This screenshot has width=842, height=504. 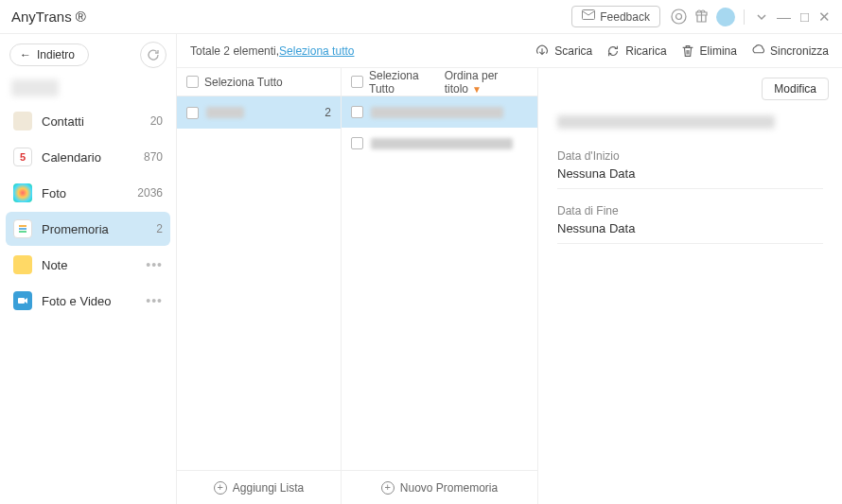 What do you see at coordinates (153, 157) in the screenshot?
I see `sidebar-item-count: 870` at bounding box center [153, 157].